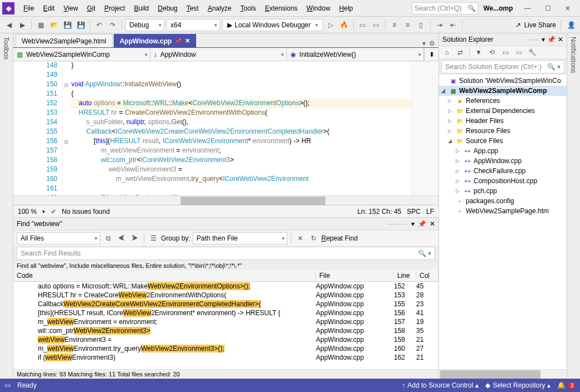  I want to click on nav-member: ◉InitializeWebView(), so click(355, 55).